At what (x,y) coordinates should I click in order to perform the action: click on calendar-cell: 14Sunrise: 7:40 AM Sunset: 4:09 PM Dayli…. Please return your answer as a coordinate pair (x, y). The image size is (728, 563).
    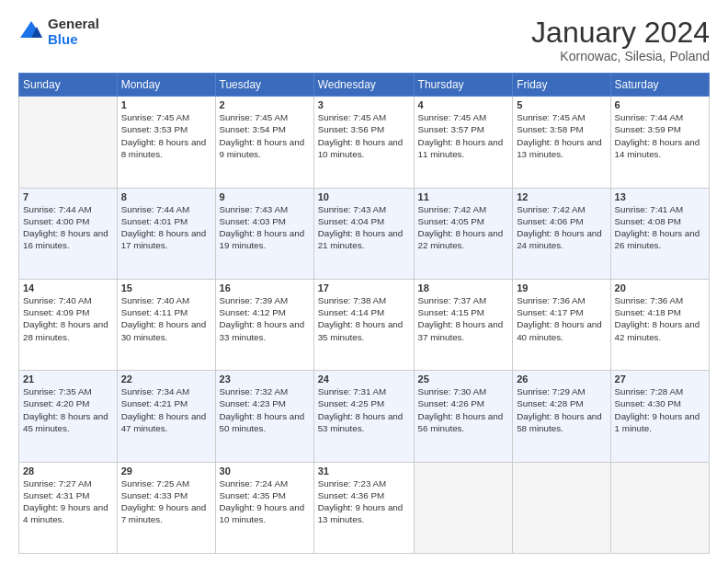
    Looking at the image, I should click on (68, 324).